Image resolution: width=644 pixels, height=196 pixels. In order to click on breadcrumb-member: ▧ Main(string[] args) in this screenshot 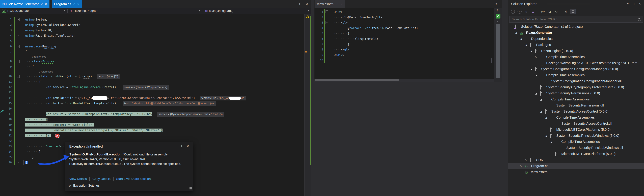, I will do `click(219, 11)`.